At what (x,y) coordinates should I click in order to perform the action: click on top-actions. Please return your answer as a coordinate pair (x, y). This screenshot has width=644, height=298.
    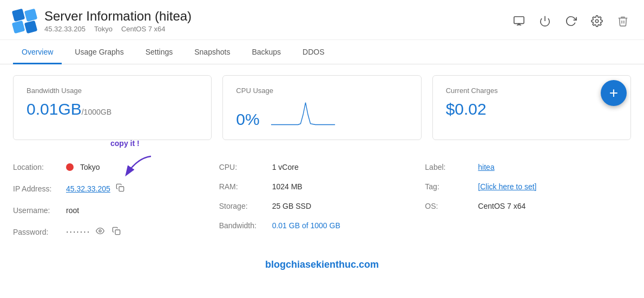
    Looking at the image, I should click on (571, 21).